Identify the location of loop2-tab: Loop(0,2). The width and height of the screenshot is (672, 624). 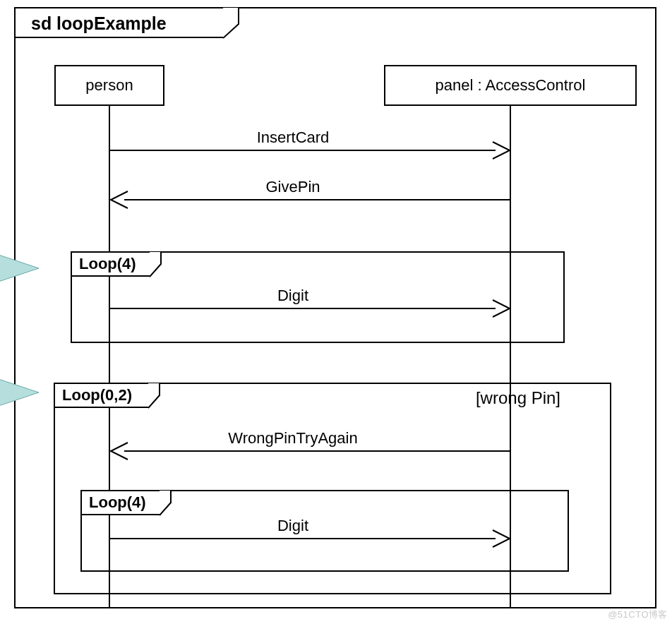
(101, 395).